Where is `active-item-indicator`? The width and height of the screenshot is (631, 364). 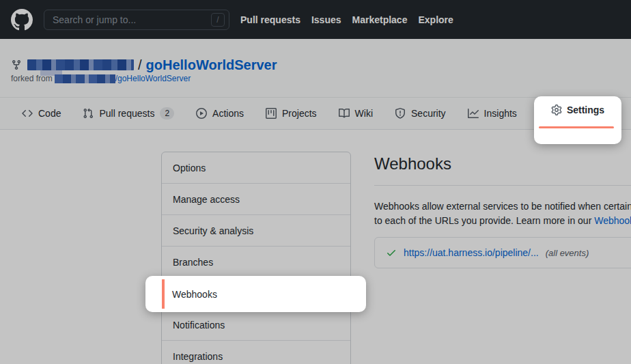 active-item-indicator is located at coordinates (163, 294).